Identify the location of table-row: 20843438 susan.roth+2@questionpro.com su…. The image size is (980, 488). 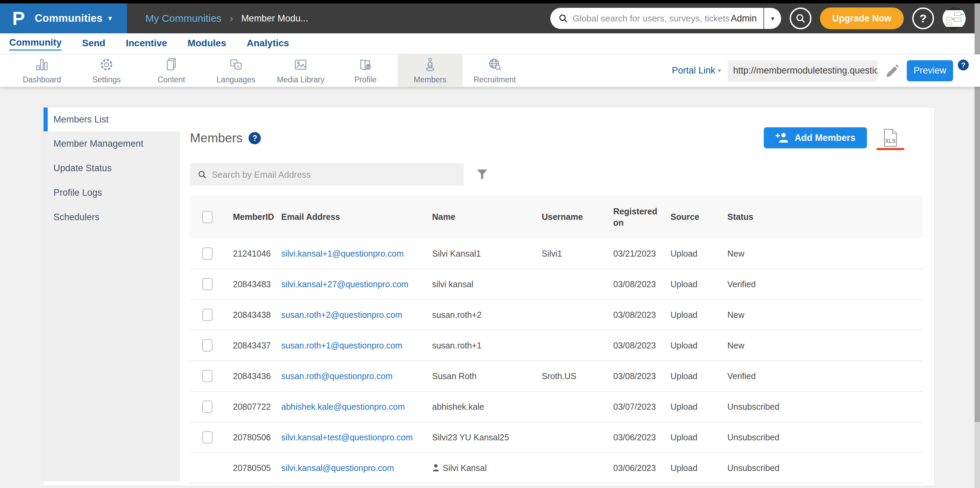
(556, 315).